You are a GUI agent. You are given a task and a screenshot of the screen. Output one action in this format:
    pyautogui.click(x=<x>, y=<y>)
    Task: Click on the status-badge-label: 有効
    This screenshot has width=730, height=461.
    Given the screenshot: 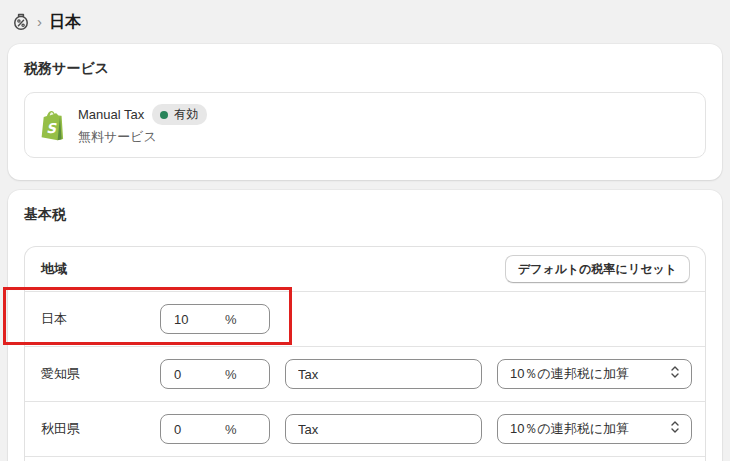 What is the action you would take?
    pyautogui.click(x=186, y=114)
    